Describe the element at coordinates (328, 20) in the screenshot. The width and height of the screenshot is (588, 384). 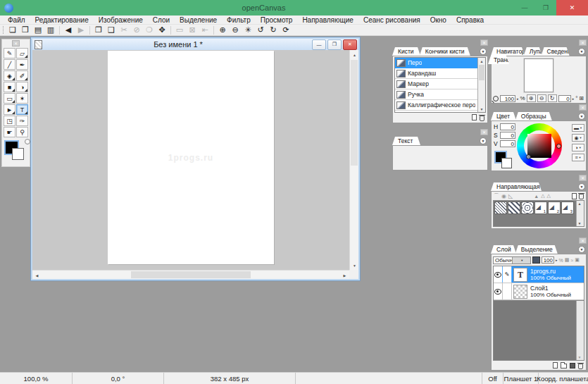
I see `menu-guides: Направляющие` at that location.